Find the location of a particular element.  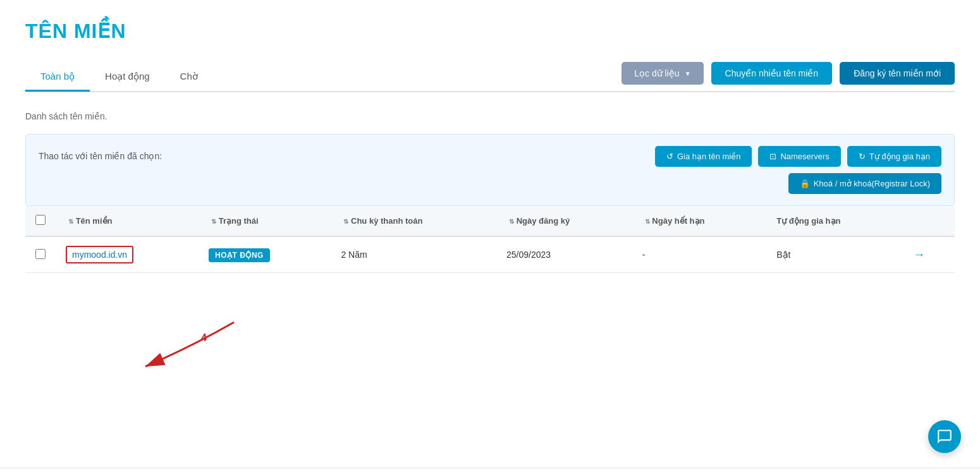

row-arrow-icon: → is located at coordinates (919, 255).